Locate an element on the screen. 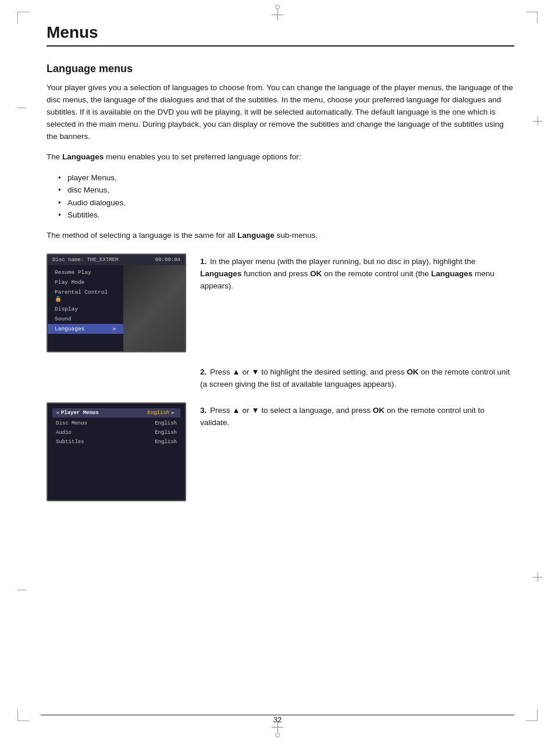 The image size is (555, 756). crosshair-right-top is located at coordinates (538, 121).